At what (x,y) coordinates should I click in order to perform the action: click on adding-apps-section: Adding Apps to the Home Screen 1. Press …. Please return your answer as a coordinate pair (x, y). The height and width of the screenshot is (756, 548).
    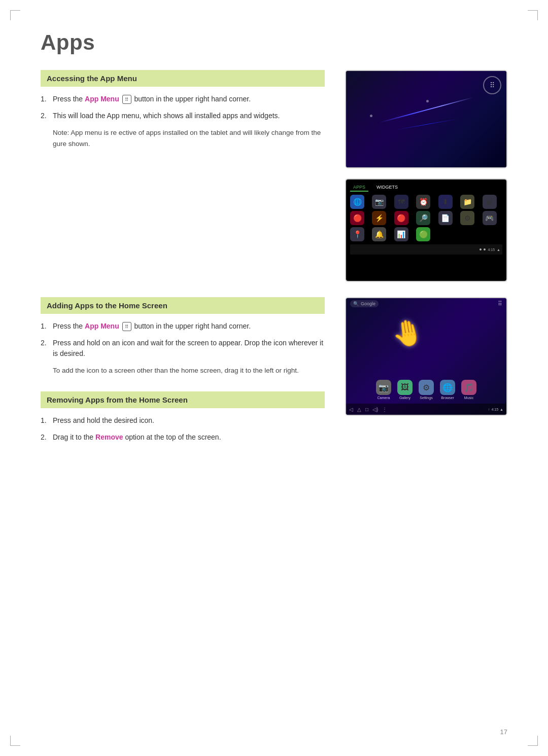
    Looking at the image, I should click on (183, 337).